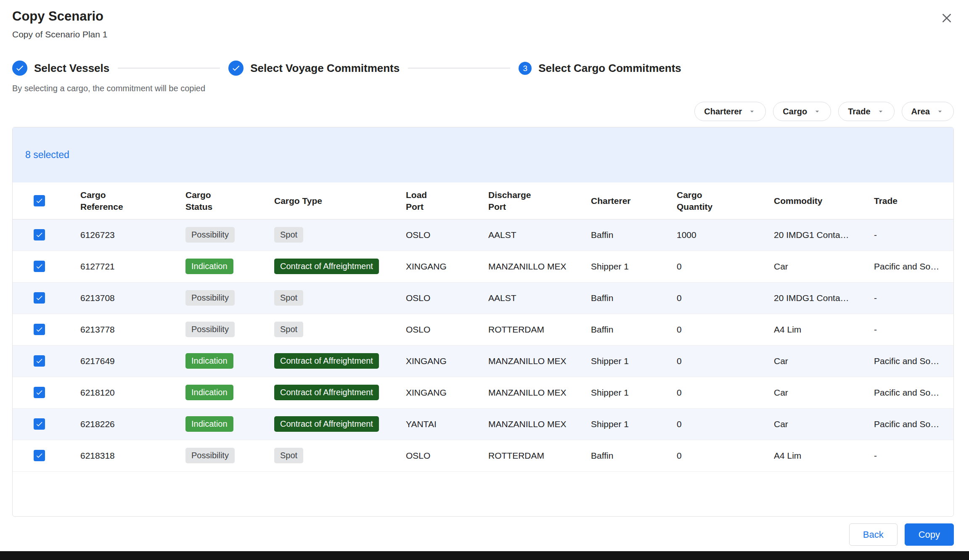  I want to click on cell-cargo-reference: 6127721, so click(133, 267).